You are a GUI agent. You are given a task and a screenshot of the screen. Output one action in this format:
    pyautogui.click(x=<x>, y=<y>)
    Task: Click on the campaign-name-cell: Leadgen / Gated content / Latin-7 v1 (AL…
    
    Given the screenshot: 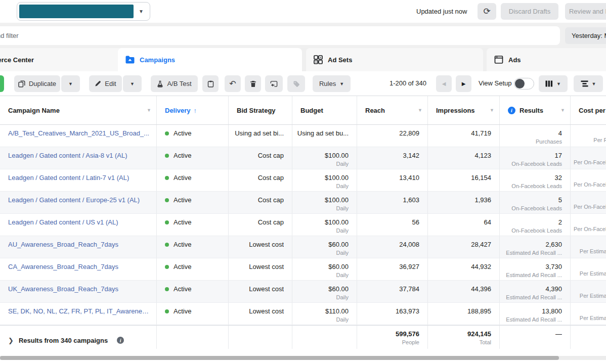 What is the action you would take?
    pyautogui.click(x=78, y=180)
    